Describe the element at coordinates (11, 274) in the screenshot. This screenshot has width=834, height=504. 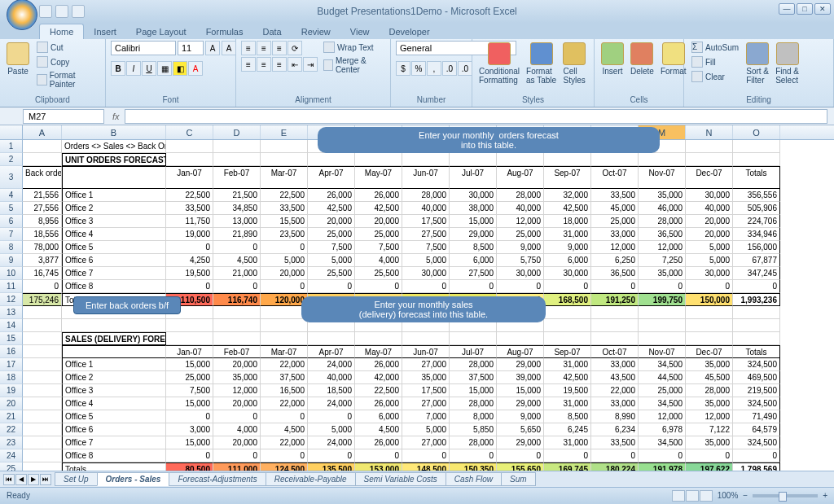
I see `row-header-10: 10` at that location.